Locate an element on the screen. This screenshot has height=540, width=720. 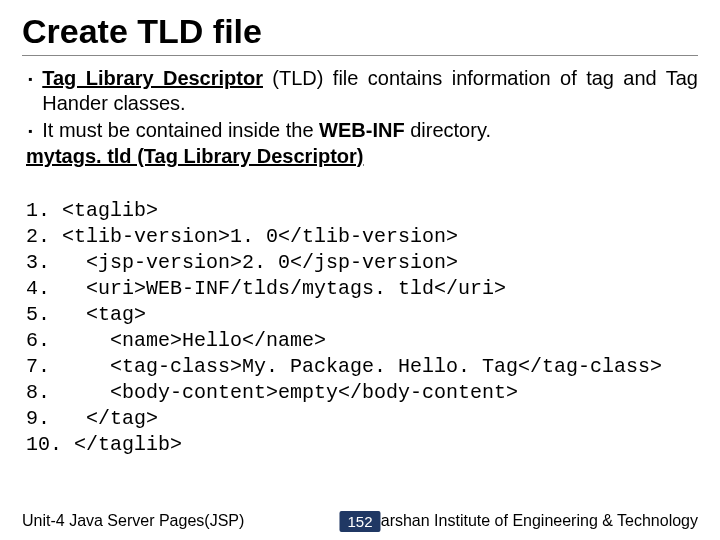
term: WEB-INF is located at coordinates (362, 130).